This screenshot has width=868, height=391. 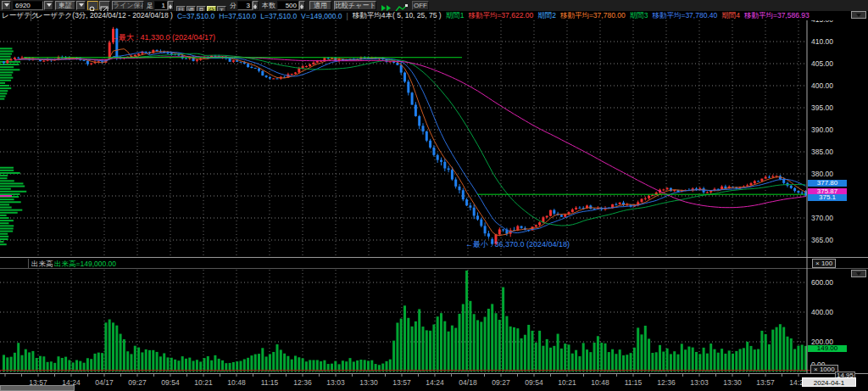 I want to click on price-tick-label: 410.00, so click(x=829, y=42).